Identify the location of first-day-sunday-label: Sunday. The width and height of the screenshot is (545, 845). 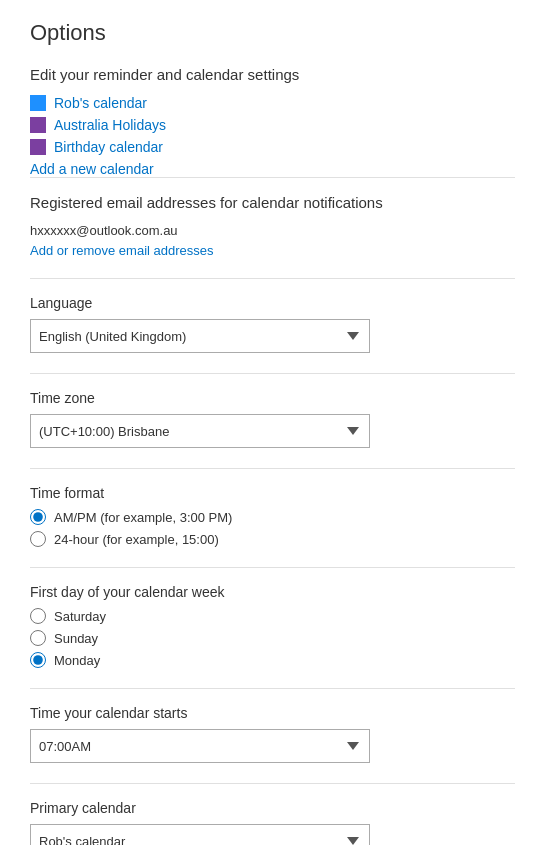
(76, 638).